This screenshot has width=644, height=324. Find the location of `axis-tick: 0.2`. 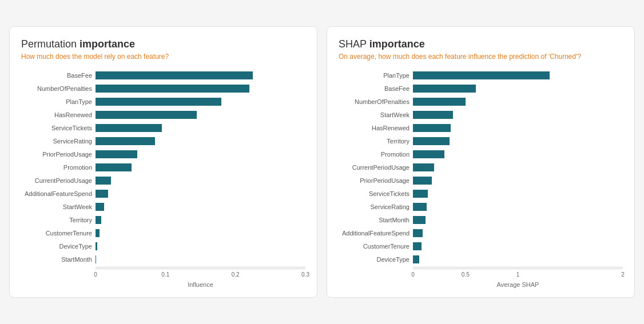

axis-tick: 0.2 is located at coordinates (236, 274).